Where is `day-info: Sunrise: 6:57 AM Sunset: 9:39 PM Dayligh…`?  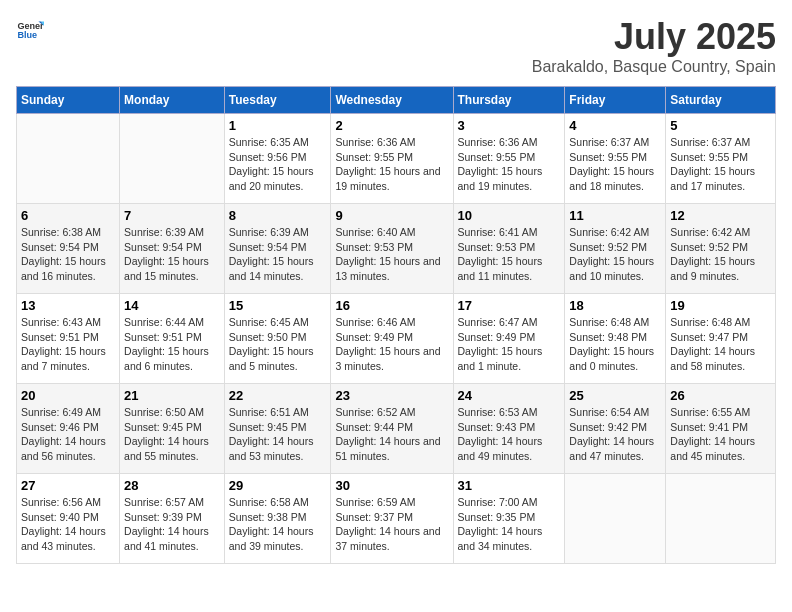
day-info: Sunrise: 6:57 AM Sunset: 9:39 PM Dayligh… is located at coordinates (172, 524).